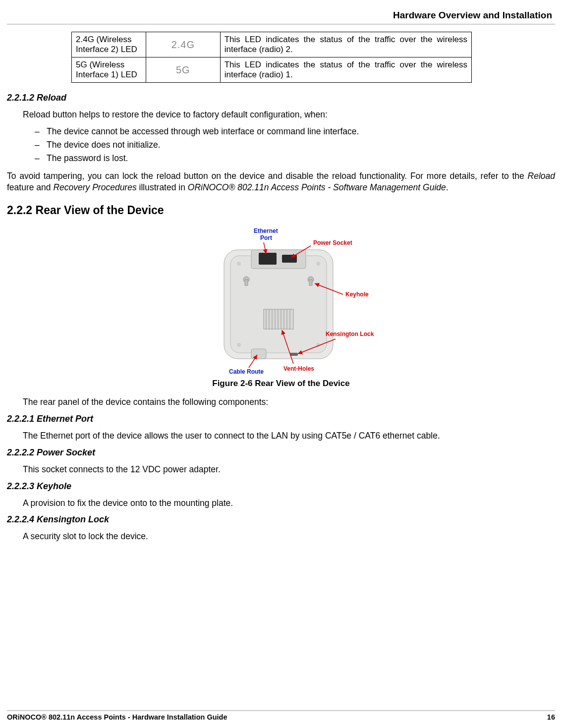 The height and width of the screenshot is (728, 562). Describe the element at coordinates (281, 519) in the screenshot. I see `subheading-kensington-lock: 2.2.2.4 Kensington Lock` at that location.